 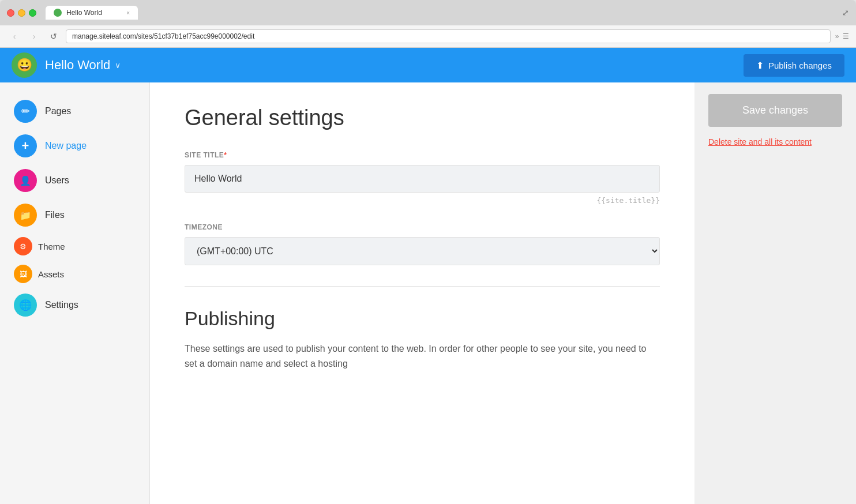 What do you see at coordinates (10, 13) in the screenshot?
I see `close-window-button` at bounding box center [10, 13].